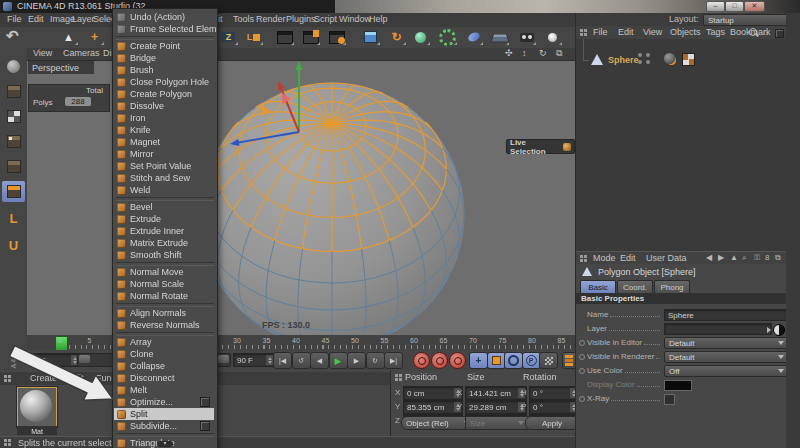 This screenshot has width=800, height=448. What do you see at coordinates (165, 444) in the screenshot?
I see `menu-scroll-down-icon: ▾` at bounding box center [165, 444].